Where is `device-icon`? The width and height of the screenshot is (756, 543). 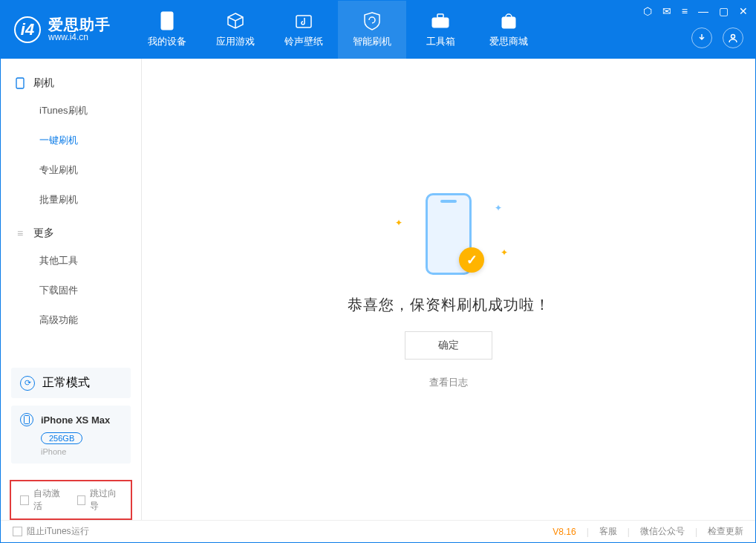 device-icon is located at coordinates (20, 83).